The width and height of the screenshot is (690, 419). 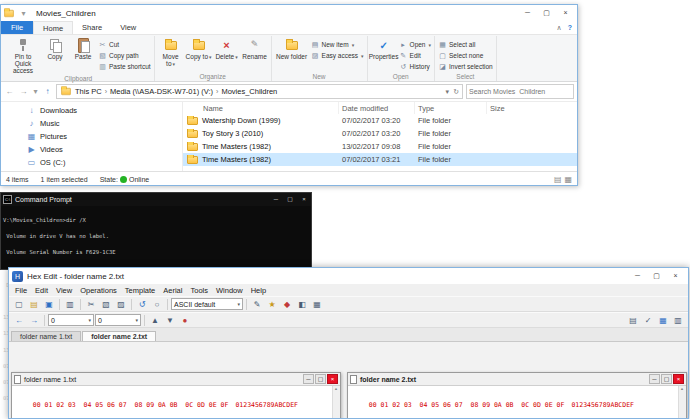 What do you see at coordinates (258, 290) in the screenshot?
I see `menu-help: Help` at bounding box center [258, 290].